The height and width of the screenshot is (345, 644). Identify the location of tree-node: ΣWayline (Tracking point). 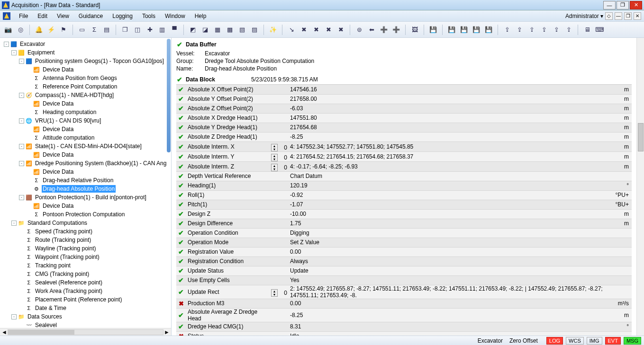
(86, 248).